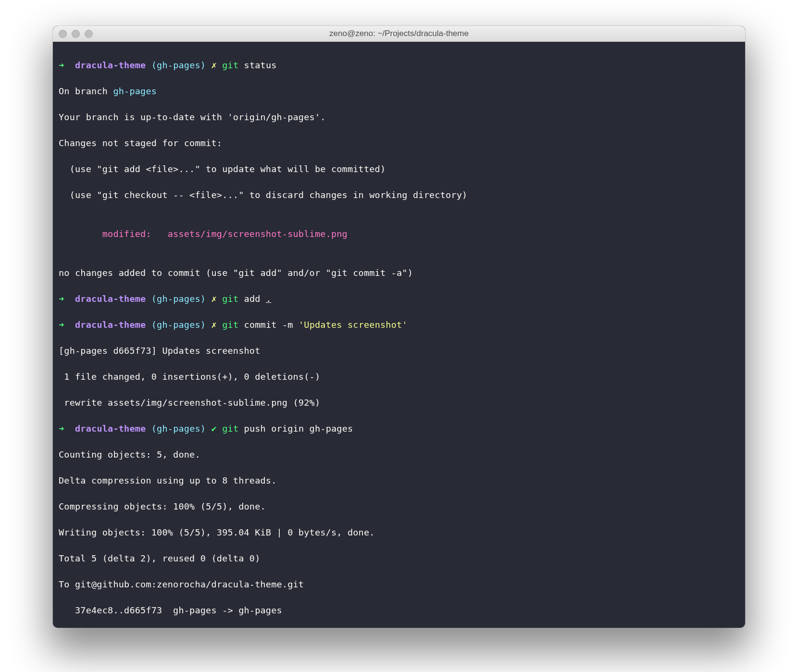 The image size is (797, 672). I want to click on command-args: status, so click(261, 65).